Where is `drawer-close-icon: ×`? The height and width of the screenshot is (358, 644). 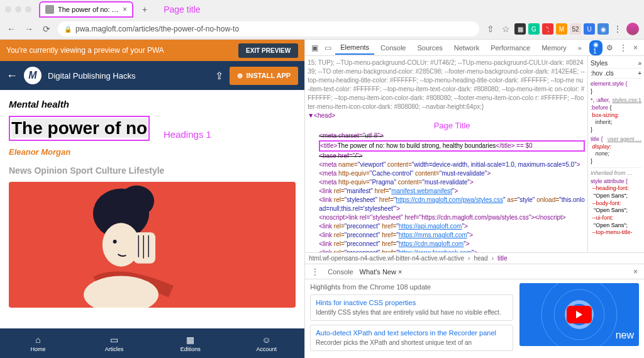
drawer-close-icon: × is located at coordinates (635, 272).